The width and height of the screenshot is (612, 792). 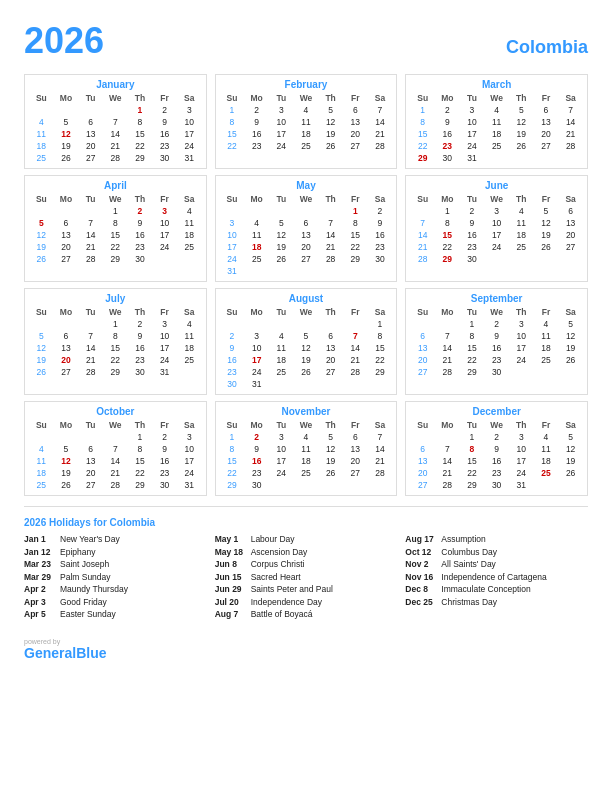 What do you see at coordinates (306, 448) in the screenshot?
I see `month-block-november: NovemberSuMoTuWeThFrSa123456789101112131…` at bounding box center [306, 448].